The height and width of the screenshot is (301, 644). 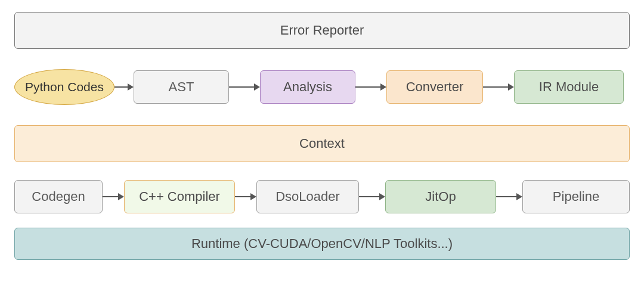 I want to click on converter-label: Converter, so click(x=435, y=87).